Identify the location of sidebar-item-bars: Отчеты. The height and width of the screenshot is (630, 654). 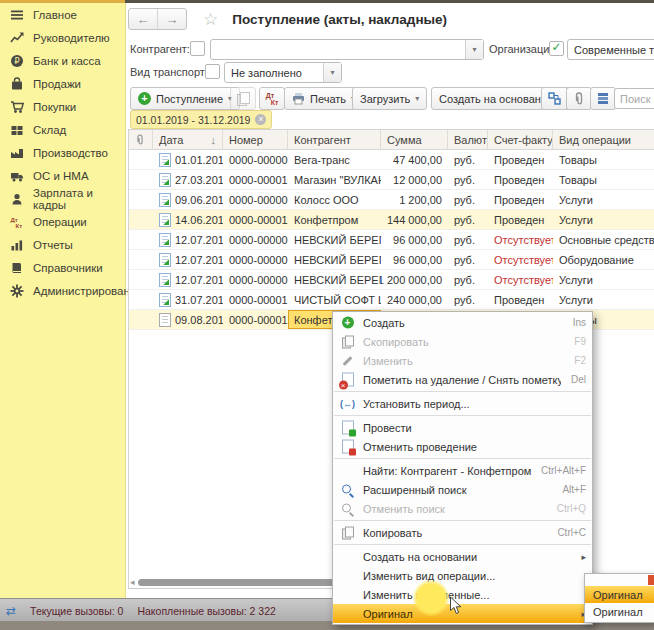
(62, 244).